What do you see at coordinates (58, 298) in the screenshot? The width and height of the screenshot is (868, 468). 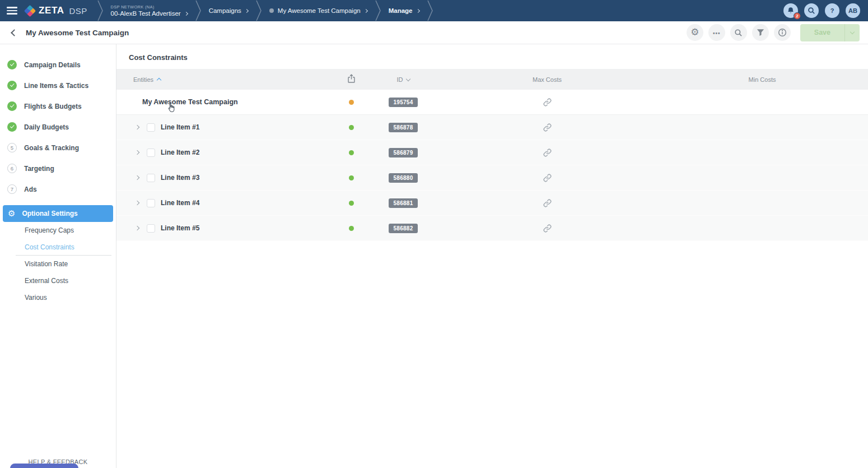 I see `sidebar-item-various: Various` at bounding box center [58, 298].